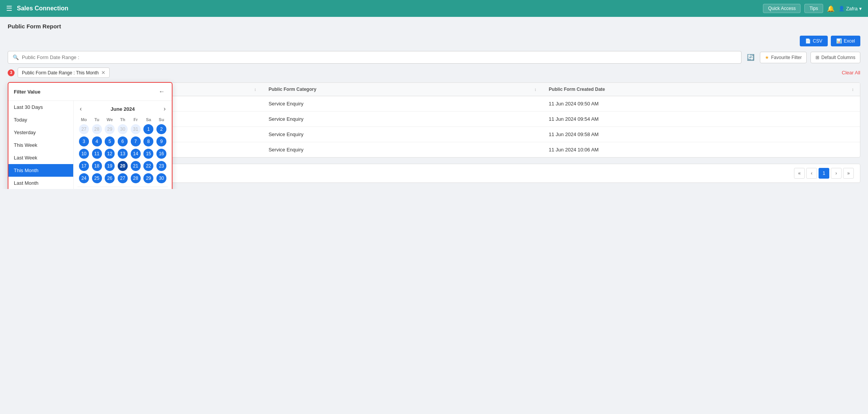 This screenshot has height=414, width=868. Describe the element at coordinates (41, 183) in the screenshot. I see `filter-option-lastmonth: Last Month` at that location.